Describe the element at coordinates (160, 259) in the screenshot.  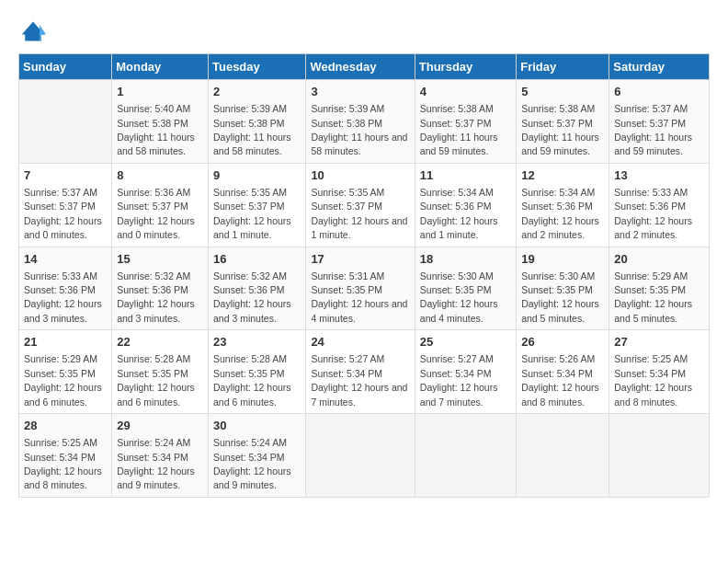
I see `day-number: 15` at that location.